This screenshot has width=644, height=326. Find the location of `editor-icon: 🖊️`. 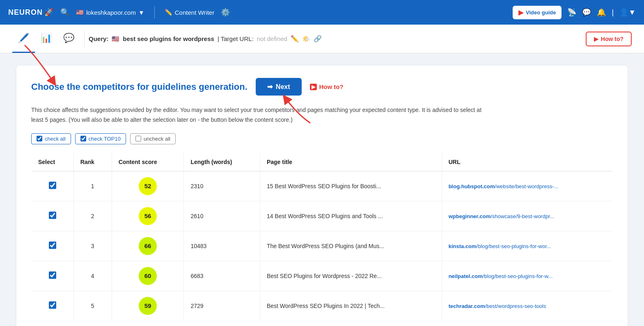

editor-icon: 🖊️ is located at coordinates (24, 38).